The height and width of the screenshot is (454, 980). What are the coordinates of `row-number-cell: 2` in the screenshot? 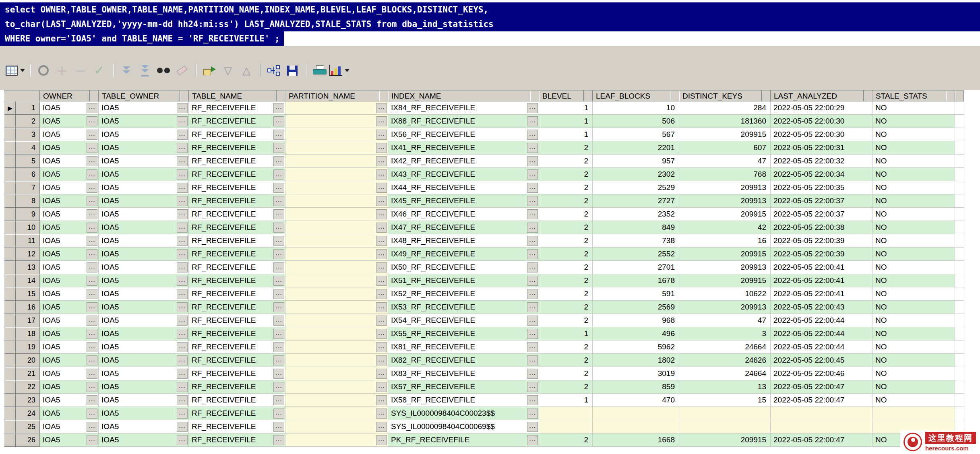 It's located at (28, 122).